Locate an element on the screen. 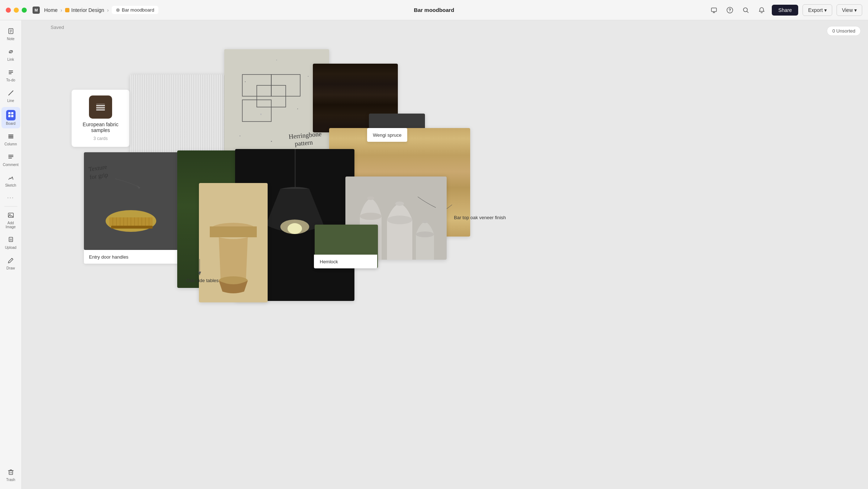 The width and height of the screenshot is (868, 489). active-tab: Bar moodboard is located at coordinates (135, 10).